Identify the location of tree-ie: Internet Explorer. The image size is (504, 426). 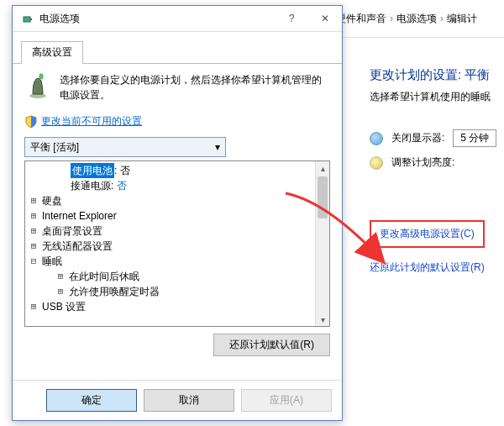
(79, 216).